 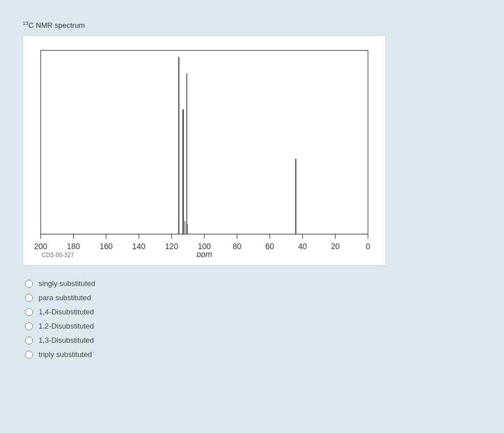 I want to click on svg-text: 160, so click(x=106, y=246).